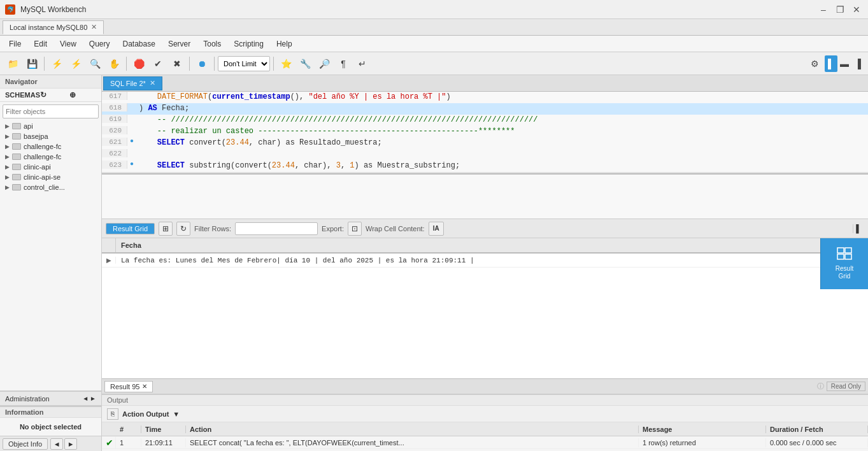 The image size is (868, 451). What do you see at coordinates (844, 264) in the screenshot?
I see `result-grid-panel: ResultGrid` at bounding box center [844, 264].